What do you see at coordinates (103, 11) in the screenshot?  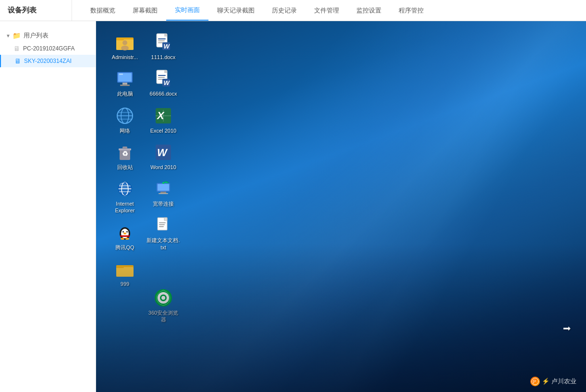 I see `tab-data-overview: 数据概览` at bounding box center [103, 11].